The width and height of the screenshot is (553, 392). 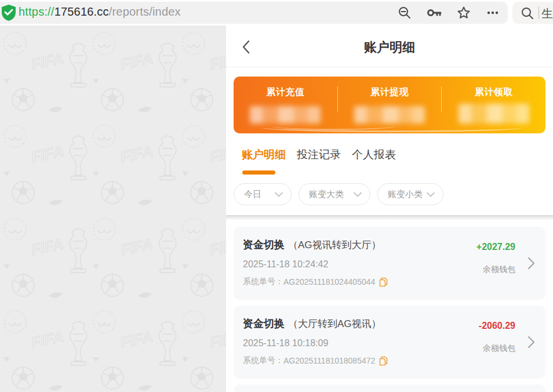 What do you see at coordinates (37, 12) in the screenshot?
I see `url-scheme: https://` at bounding box center [37, 12].